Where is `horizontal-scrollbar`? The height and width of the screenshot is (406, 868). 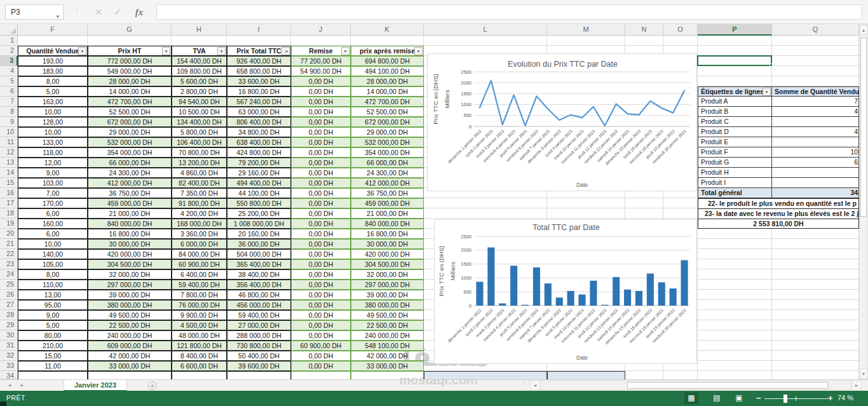
horizontal-scrollbar is located at coordinates (696, 385).